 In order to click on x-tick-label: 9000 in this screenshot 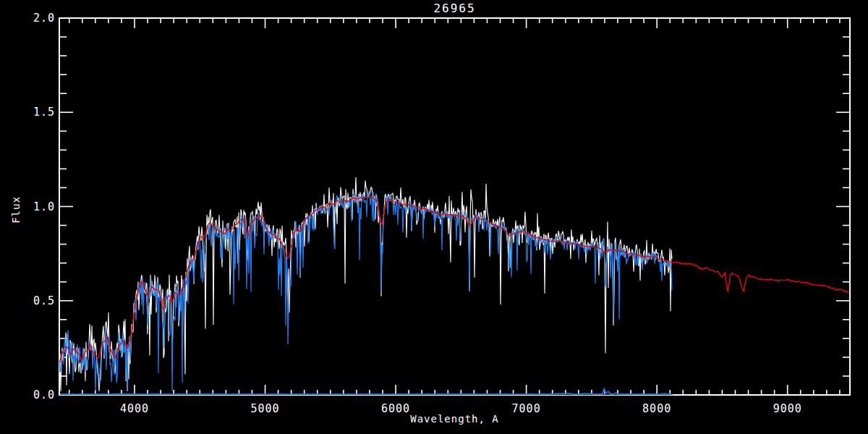, I will do `click(788, 409)`.